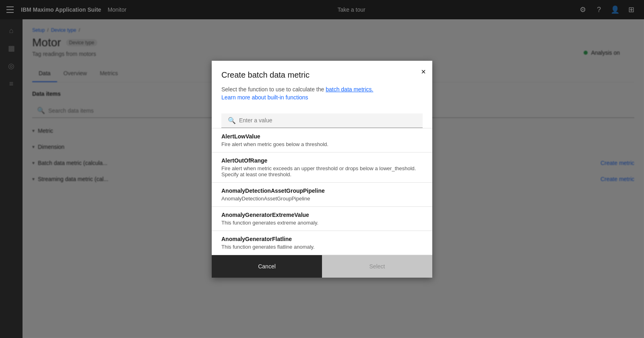 The image size is (644, 338). I want to click on modal-close-button: ×, so click(423, 72).